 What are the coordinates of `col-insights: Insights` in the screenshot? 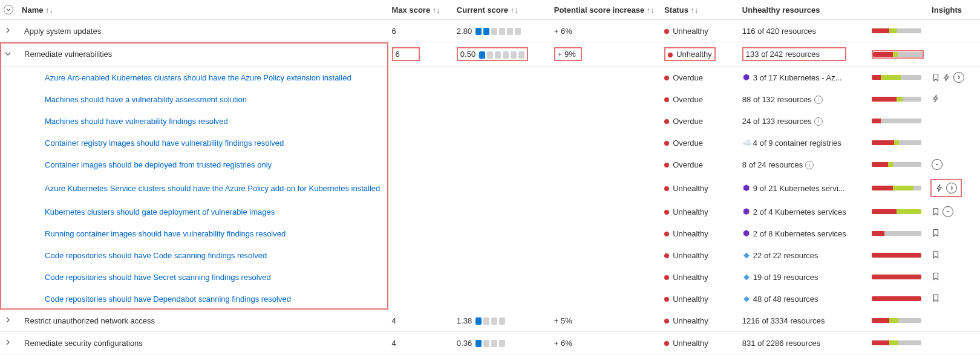 It's located at (954, 10).